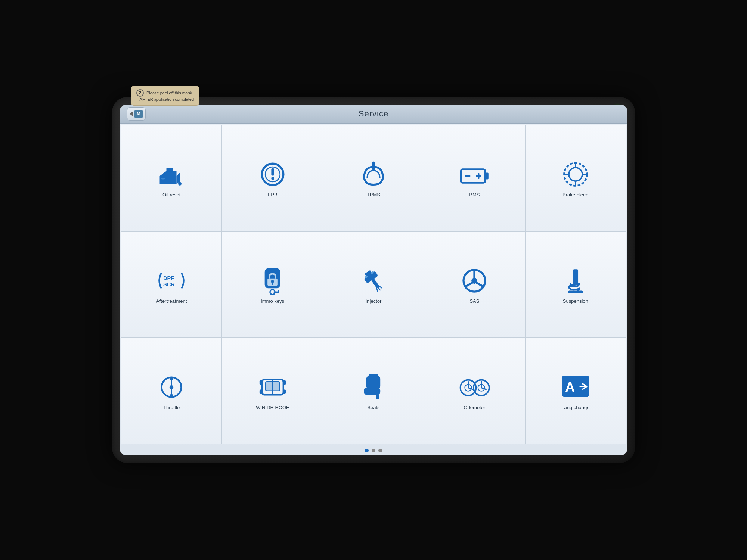  Describe the element at coordinates (171, 195) in the screenshot. I see `oil-reset-label: Oil reset` at that location.